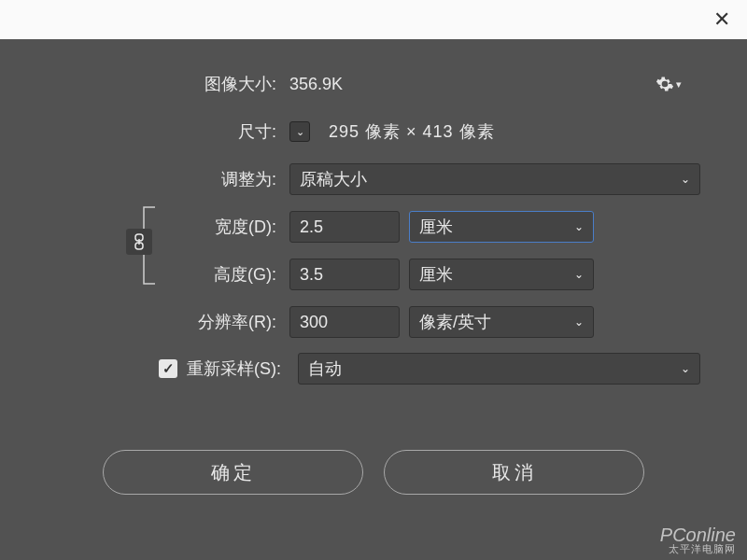  I want to click on resample-method-select: 自动 ⌄, so click(499, 369).